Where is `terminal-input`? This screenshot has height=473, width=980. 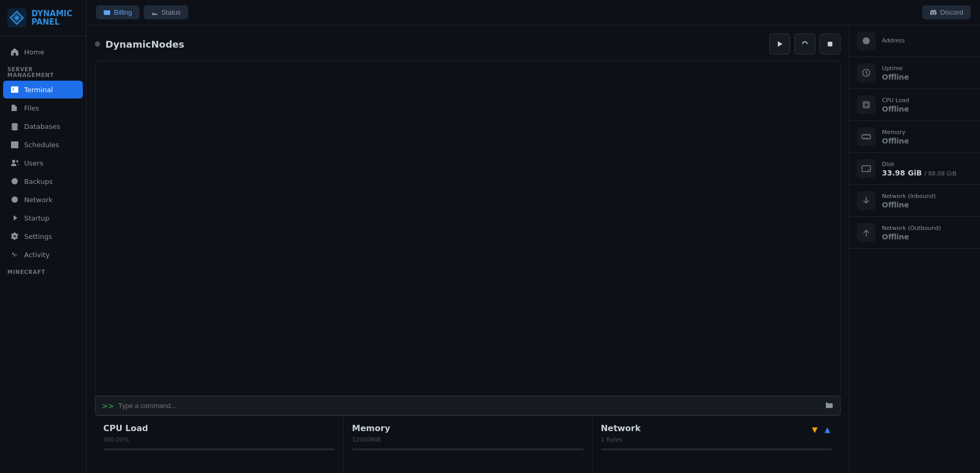 terminal-input is located at coordinates (470, 405).